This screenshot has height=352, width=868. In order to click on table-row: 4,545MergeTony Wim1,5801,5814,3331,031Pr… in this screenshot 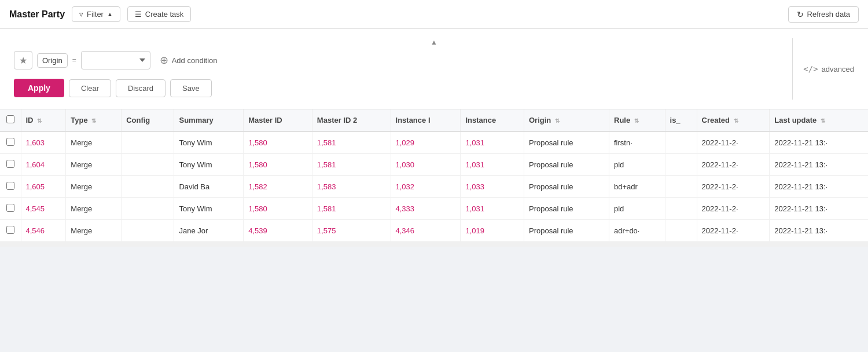, I will do `click(434, 209)`.